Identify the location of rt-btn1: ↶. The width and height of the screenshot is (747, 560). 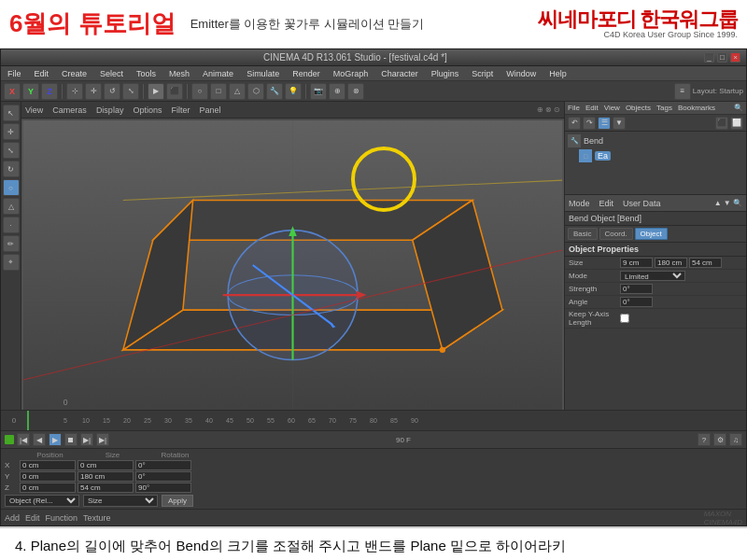
(574, 123).